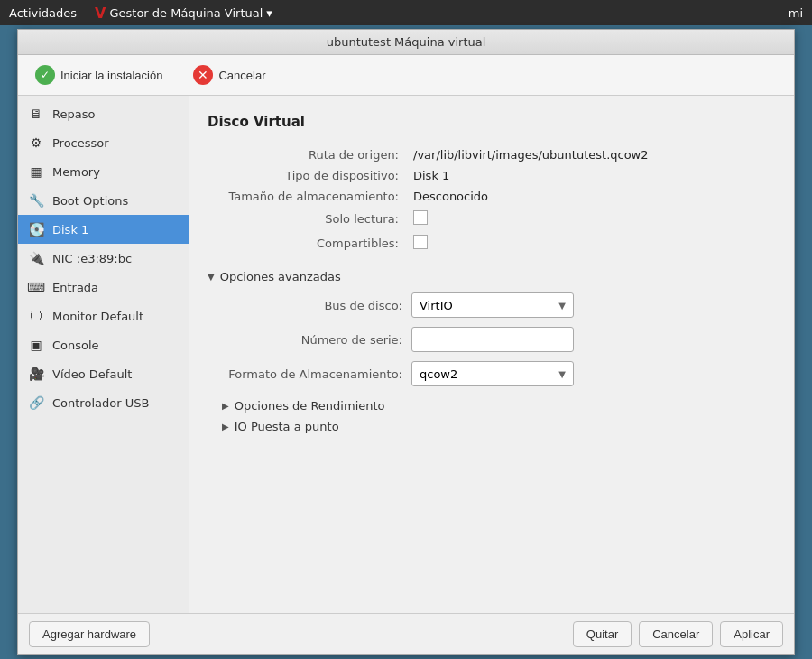 Image resolution: width=812 pixels, height=659 pixels. What do you see at coordinates (36, 229) in the screenshot?
I see `disk-icon` at bounding box center [36, 229].